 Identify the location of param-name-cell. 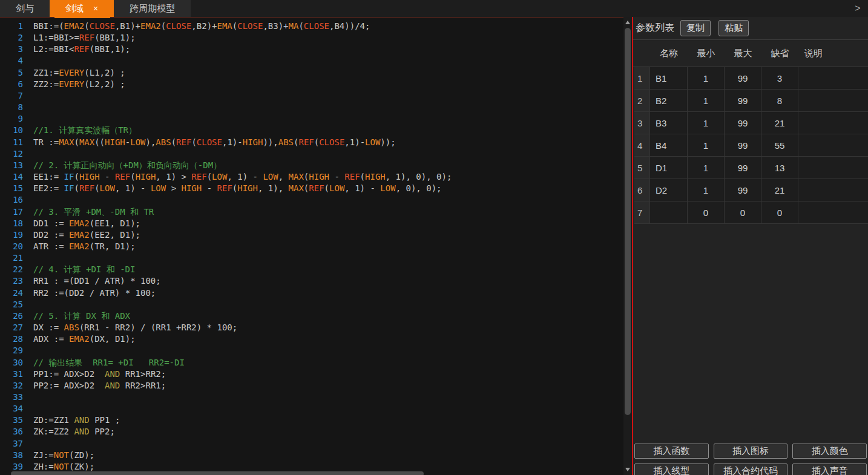
(669, 212).